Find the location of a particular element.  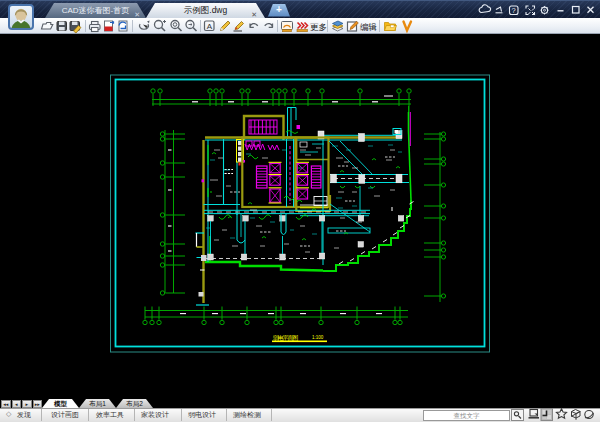

svg-text: 更多 is located at coordinates (318, 27).